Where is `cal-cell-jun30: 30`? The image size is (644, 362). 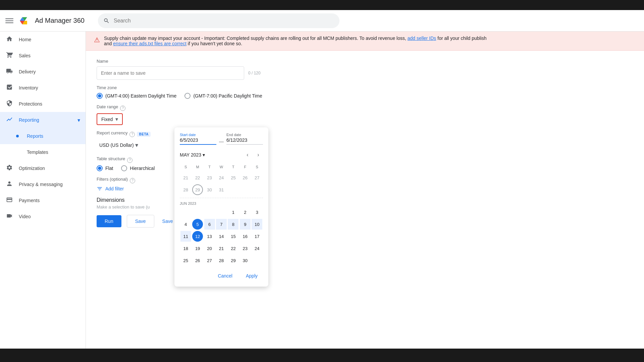 cal-cell-jun30: 30 is located at coordinates (245, 260).